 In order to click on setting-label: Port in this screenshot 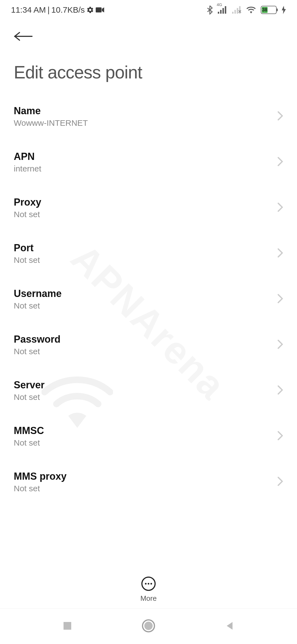, I will do `click(145, 248)`.